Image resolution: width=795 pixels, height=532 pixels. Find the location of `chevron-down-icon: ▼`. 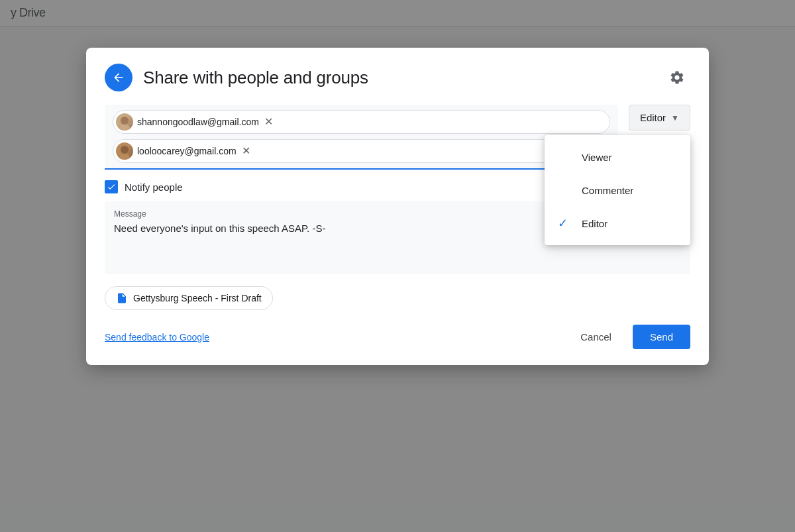

chevron-down-icon: ▼ is located at coordinates (675, 118).